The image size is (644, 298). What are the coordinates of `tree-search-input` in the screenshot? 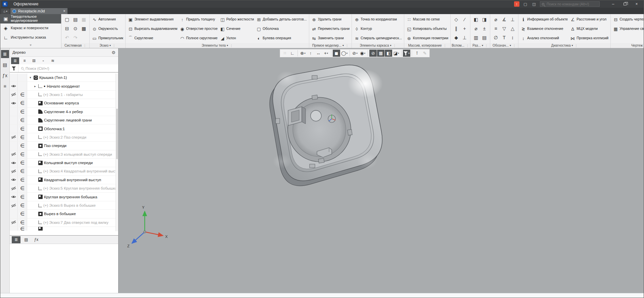 It's located at (72, 68).